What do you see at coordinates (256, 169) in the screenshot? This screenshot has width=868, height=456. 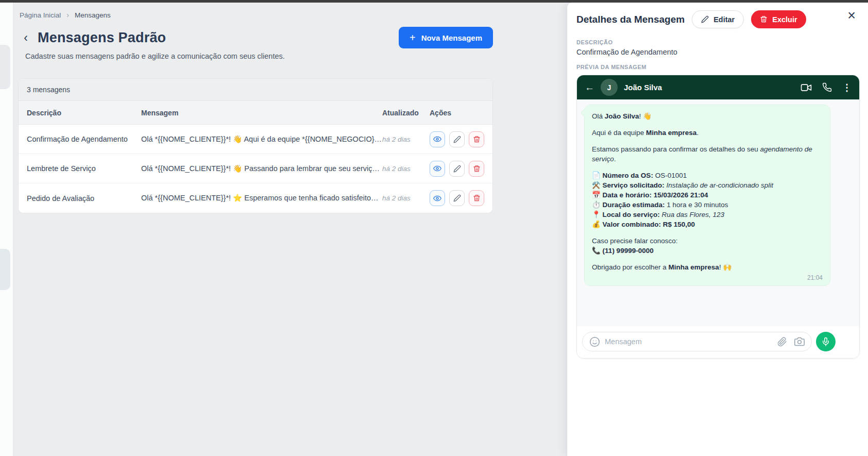 I see `table-row: Lembrete de Serviço Olá *{{NOME_CLIENTE}…` at bounding box center [256, 169].